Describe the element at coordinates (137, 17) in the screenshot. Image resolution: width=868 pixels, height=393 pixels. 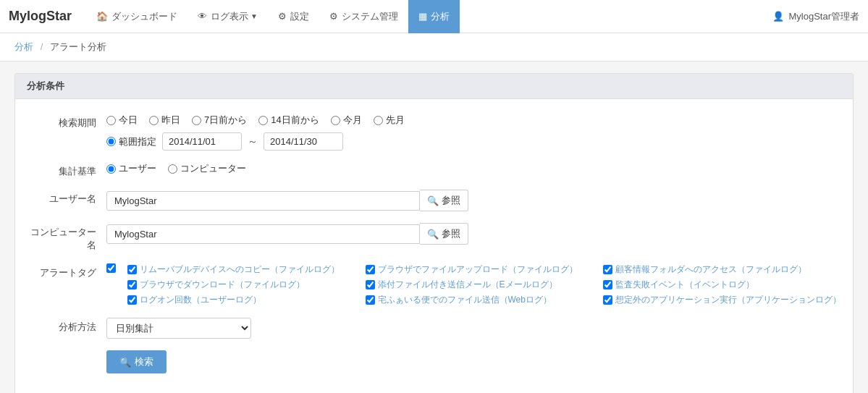
I see `nav-item-dashboard: 🏠 ダッシュボード` at that location.